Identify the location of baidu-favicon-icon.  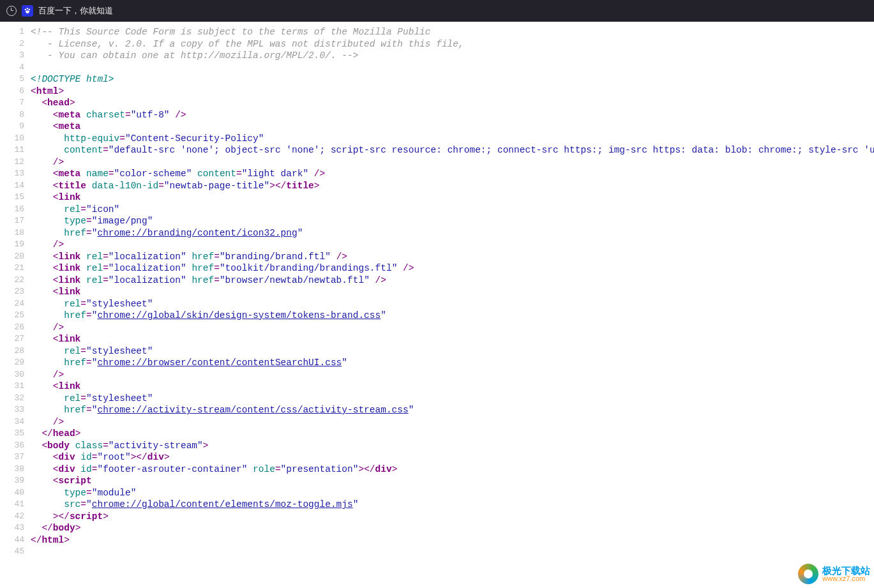
(27, 11).